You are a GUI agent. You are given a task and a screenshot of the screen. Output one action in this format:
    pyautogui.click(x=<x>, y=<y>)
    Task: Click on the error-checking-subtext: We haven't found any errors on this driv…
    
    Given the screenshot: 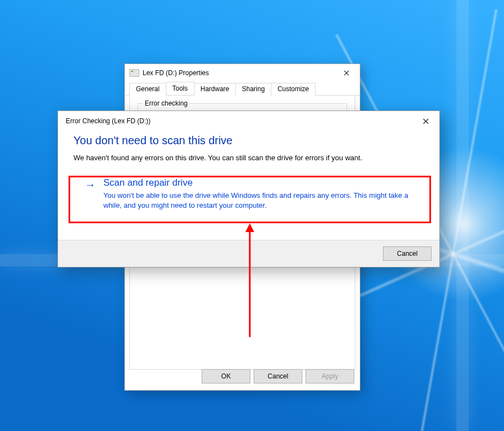 What is the action you would take?
    pyautogui.click(x=249, y=158)
    